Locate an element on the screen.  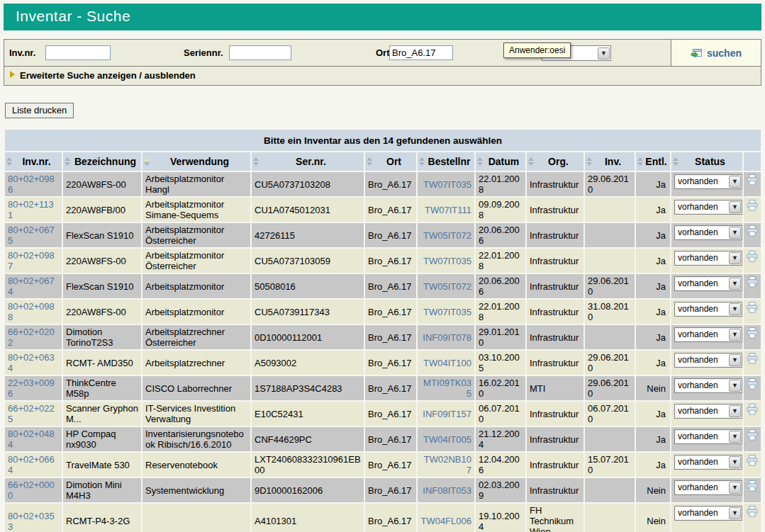
invnr-link: 80+02+0675 is located at coordinates (31, 235).